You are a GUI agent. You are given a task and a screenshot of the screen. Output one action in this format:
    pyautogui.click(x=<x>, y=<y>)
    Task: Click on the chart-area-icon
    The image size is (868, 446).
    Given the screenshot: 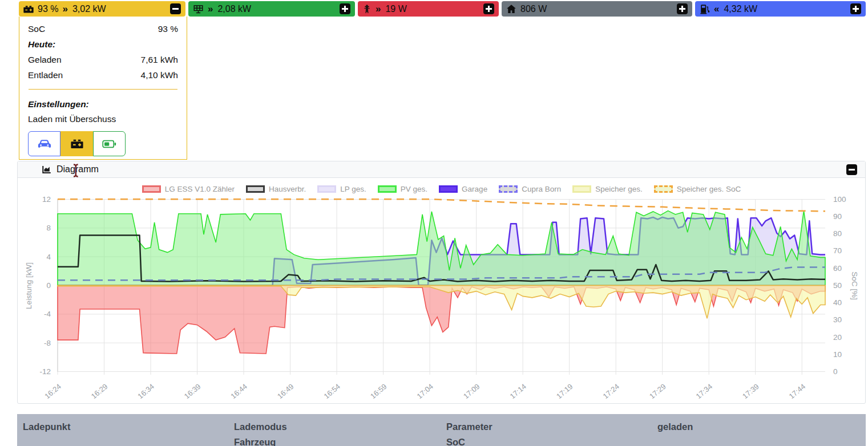 What is the action you would take?
    pyautogui.click(x=47, y=170)
    